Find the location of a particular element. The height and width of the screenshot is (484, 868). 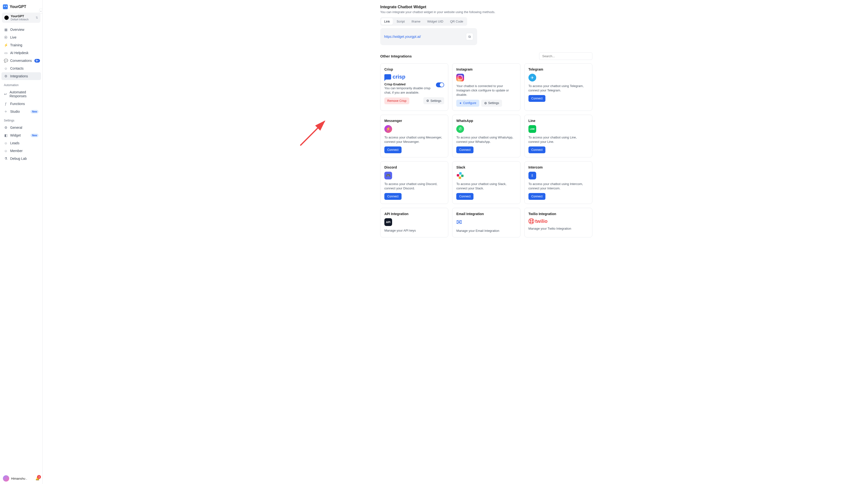

nav-functions: ƒFunctions is located at coordinates (21, 104).